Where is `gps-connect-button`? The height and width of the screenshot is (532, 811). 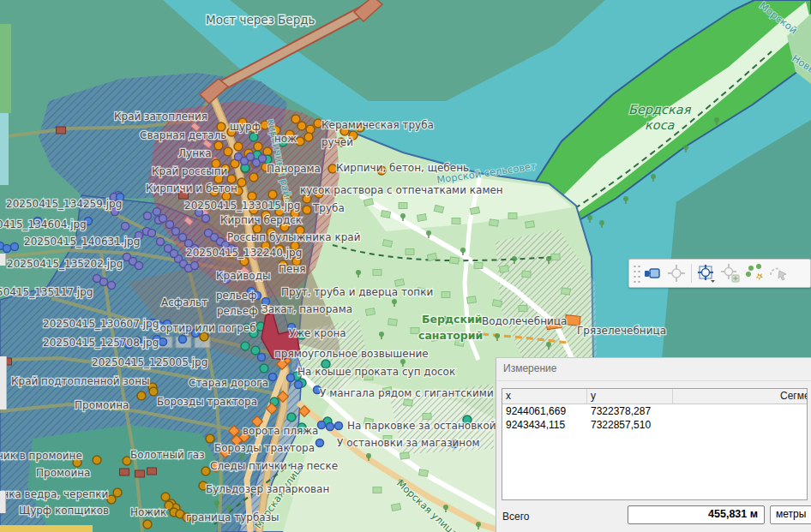 gps-connect-button is located at coordinates (652, 273).